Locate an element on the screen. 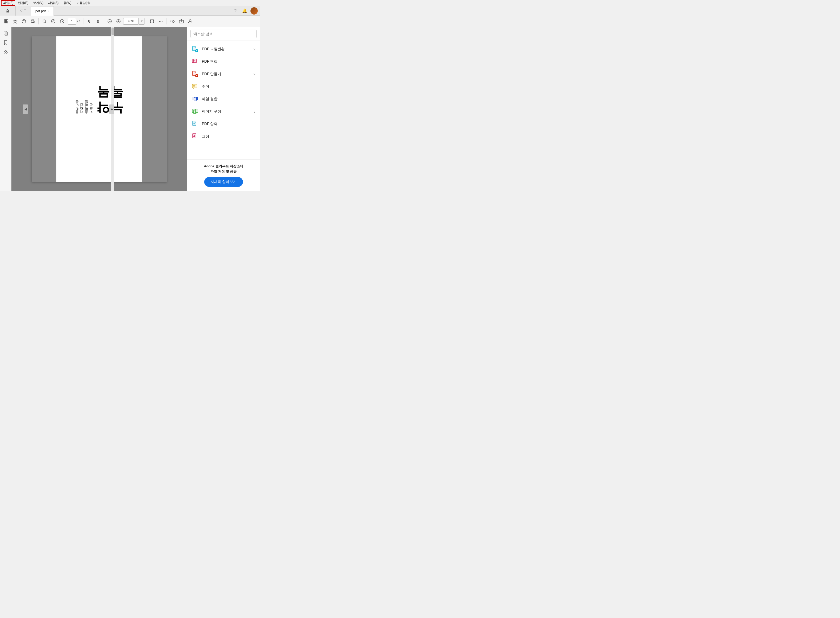 This screenshot has width=840, height=618. tool-pdf-compress: PDF 압축 is located at coordinates (224, 124).